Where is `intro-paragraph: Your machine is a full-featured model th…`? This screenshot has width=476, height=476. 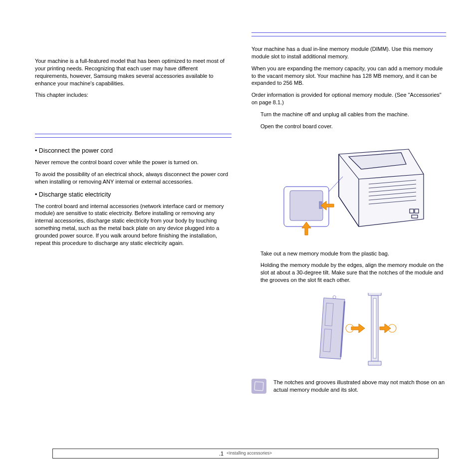
intro-paragraph: Your machine is a full-featured model th… is located at coordinates (133, 72).